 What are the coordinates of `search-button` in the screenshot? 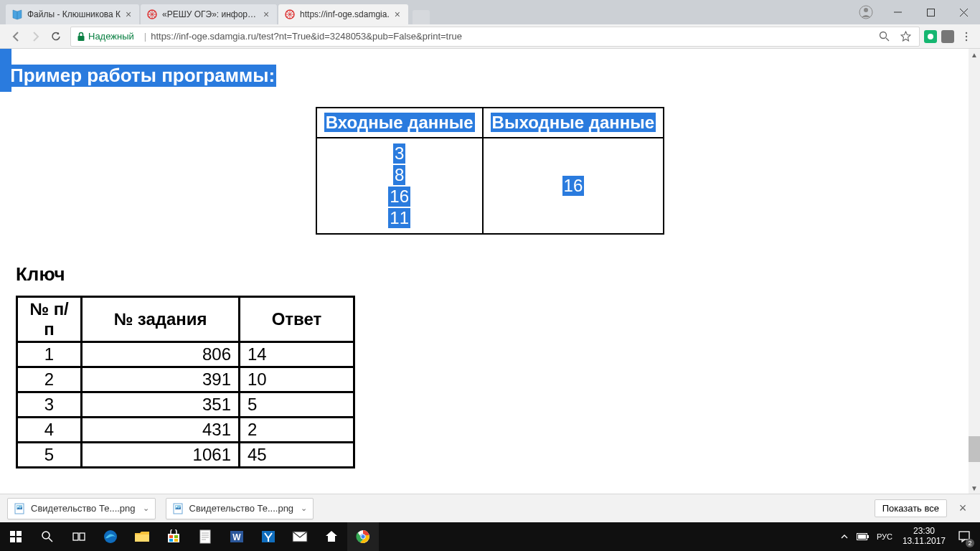 It's located at (47, 537).